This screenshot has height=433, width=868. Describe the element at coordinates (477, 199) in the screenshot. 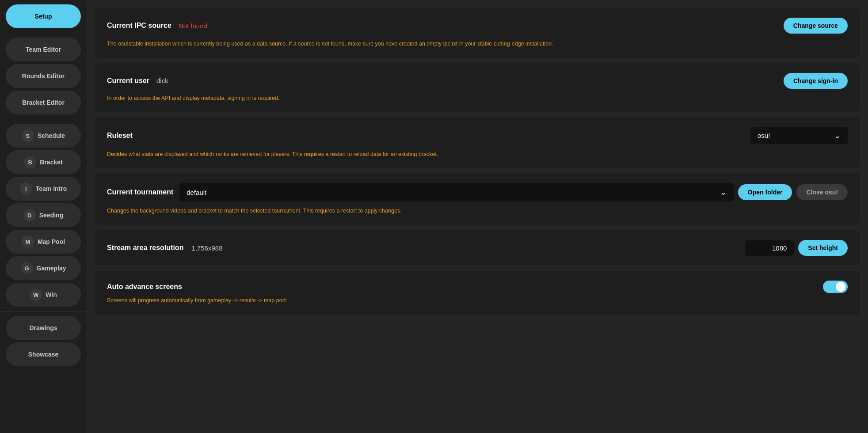

I see `tournament-card: Current tournament default ⌄ Open folder…` at that location.